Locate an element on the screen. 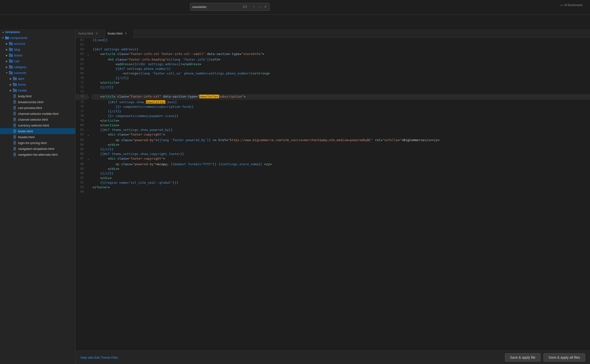  folder-label: common is located at coordinates (20, 73).